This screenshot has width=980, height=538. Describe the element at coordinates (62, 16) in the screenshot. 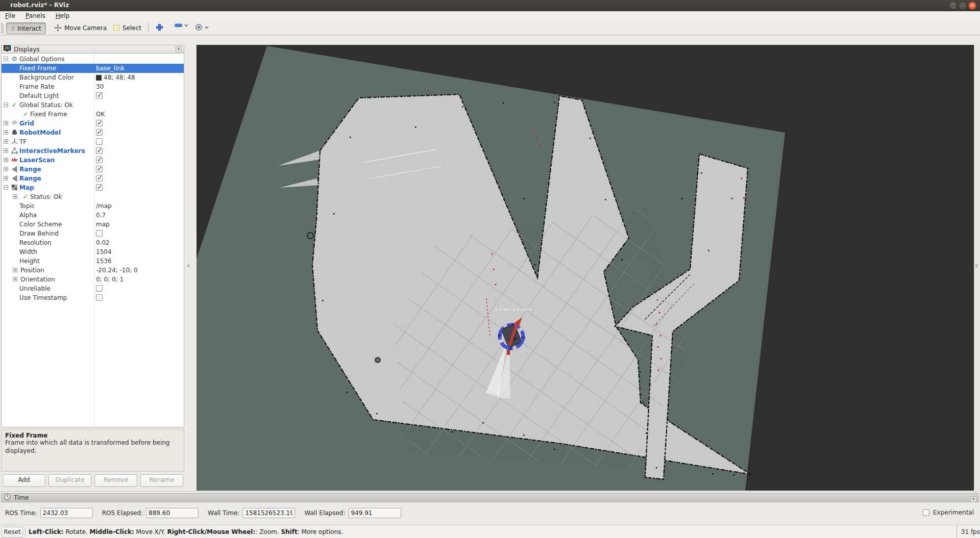

I see `menu-item-help: Help` at that location.